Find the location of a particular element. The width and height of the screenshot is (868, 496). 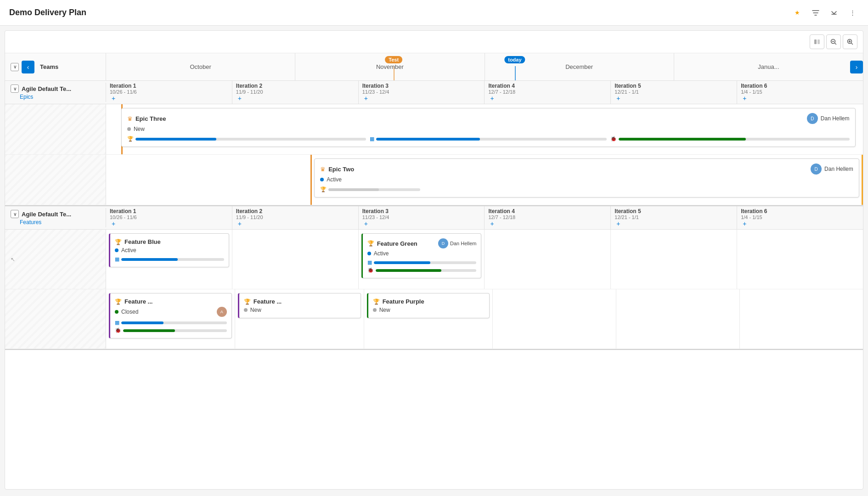

month-december: December is located at coordinates (580, 67).